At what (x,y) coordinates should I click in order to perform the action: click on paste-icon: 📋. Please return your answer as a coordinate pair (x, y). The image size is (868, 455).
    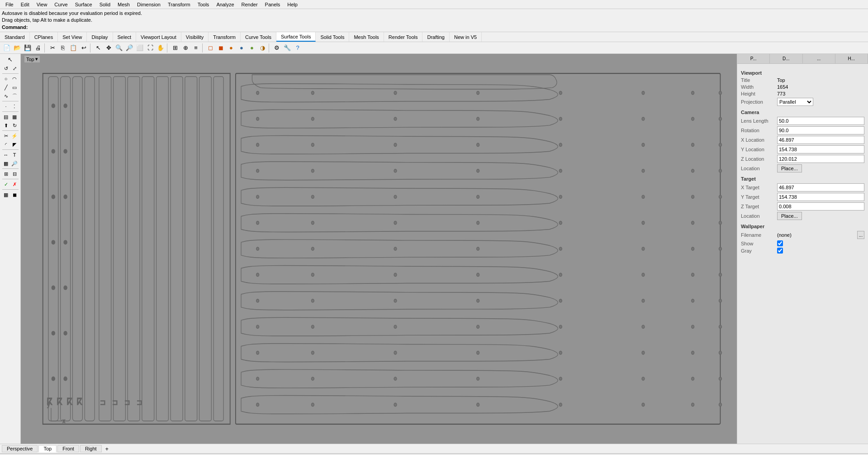
    Looking at the image, I should click on (73, 48).